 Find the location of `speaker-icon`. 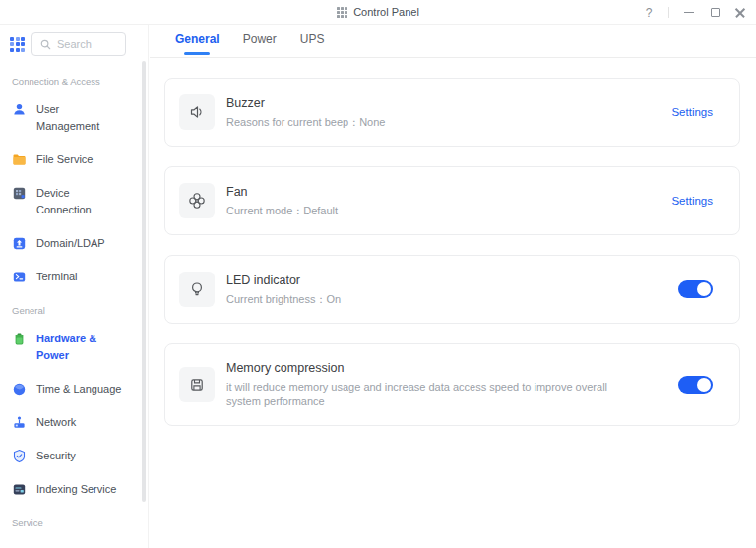

speaker-icon is located at coordinates (197, 112).